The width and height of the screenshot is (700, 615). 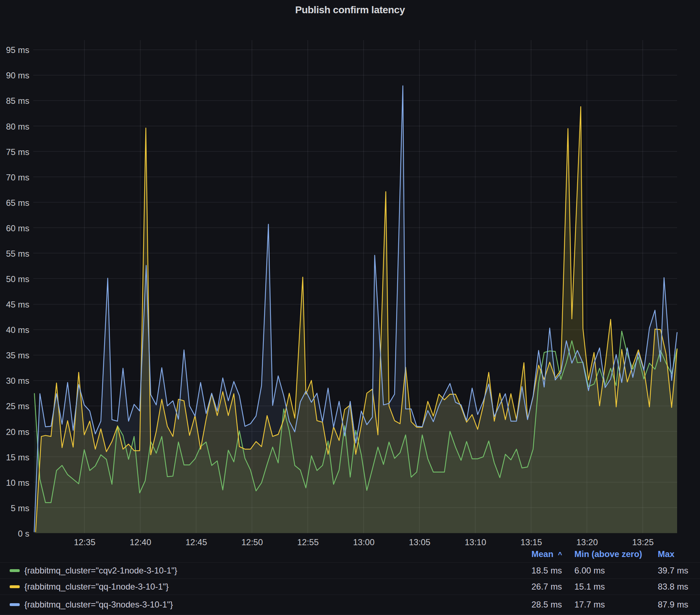 What do you see at coordinates (18, 178) in the screenshot?
I see `svg-text: 70 ms` at bounding box center [18, 178].